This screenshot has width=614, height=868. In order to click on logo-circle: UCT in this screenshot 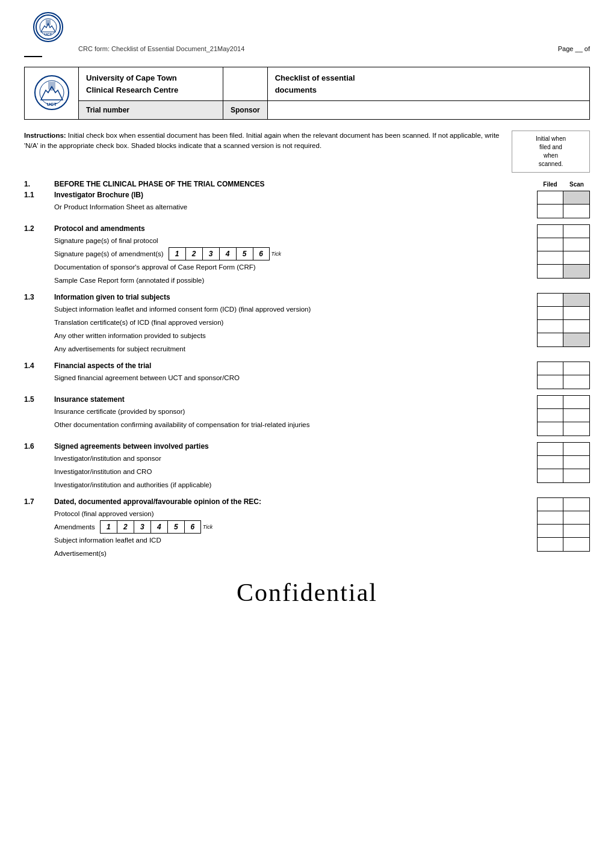, I will do `click(48, 27)`.